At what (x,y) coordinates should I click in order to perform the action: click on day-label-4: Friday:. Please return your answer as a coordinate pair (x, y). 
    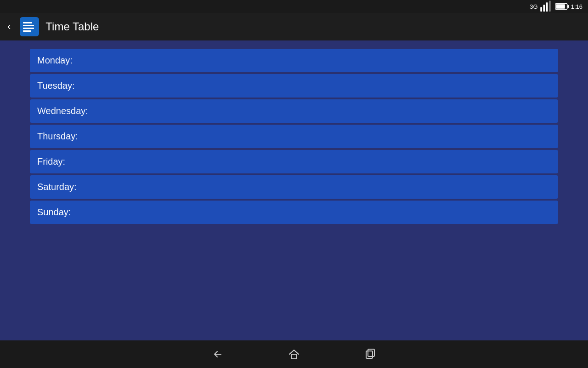
    Looking at the image, I should click on (51, 161).